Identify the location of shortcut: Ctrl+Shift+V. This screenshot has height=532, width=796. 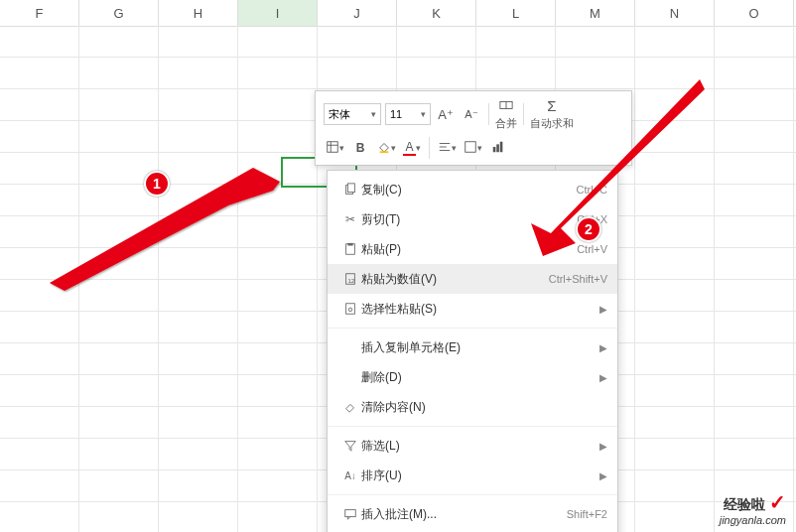
(578, 279).